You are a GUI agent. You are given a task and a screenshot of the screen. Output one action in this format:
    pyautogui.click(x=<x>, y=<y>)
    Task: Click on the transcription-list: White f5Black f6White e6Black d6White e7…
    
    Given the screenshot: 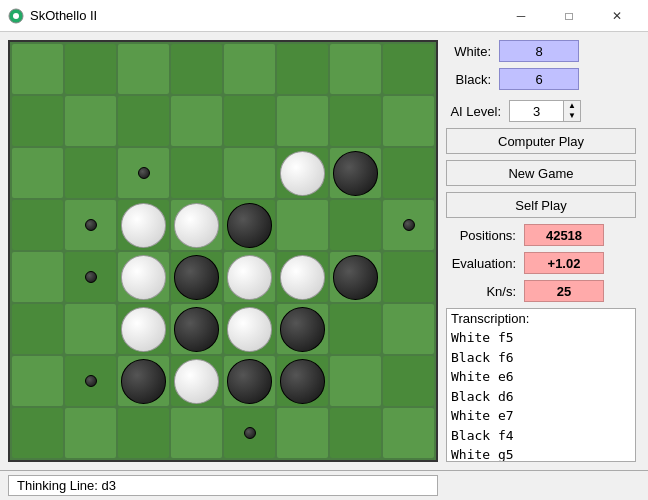 What is the action you would take?
    pyautogui.click(x=541, y=394)
    